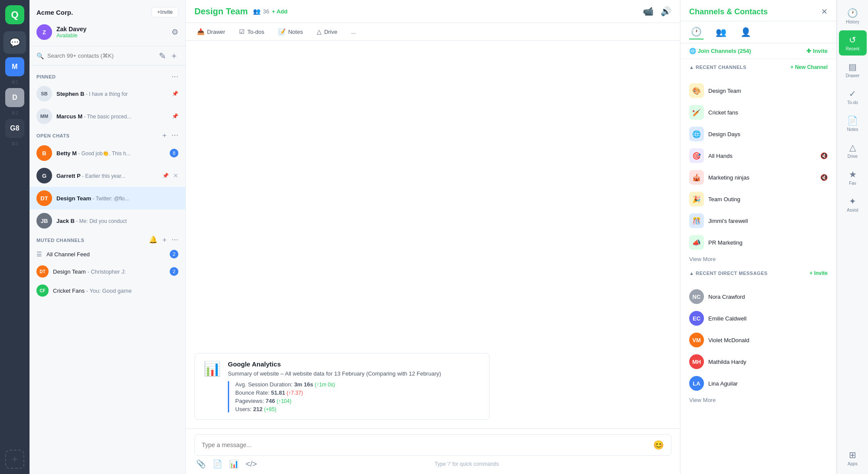  What do you see at coordinates (853, 204) in the screenshot?
I see `right-nav-assist: ✦ Assist` at bounding box center [853, 204].